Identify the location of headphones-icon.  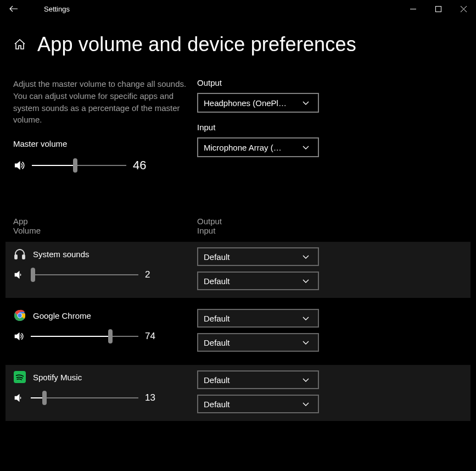
(20, 254).